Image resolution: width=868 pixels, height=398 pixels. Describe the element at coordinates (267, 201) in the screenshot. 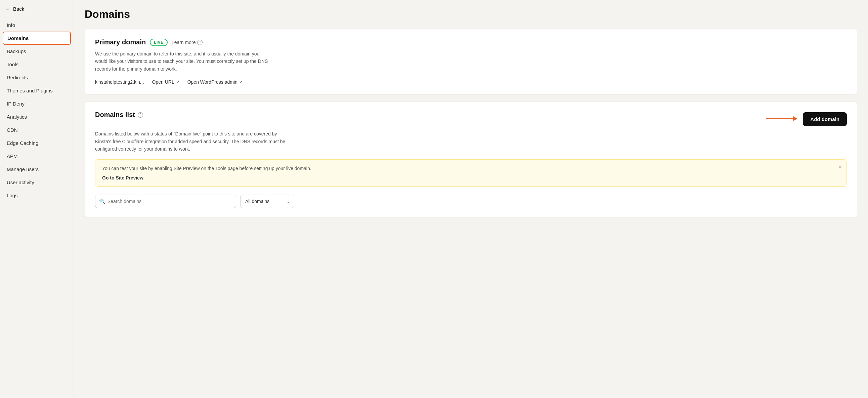

I see `filter-select-wrapper: All domains Live domains Redirect domain…` at that location.